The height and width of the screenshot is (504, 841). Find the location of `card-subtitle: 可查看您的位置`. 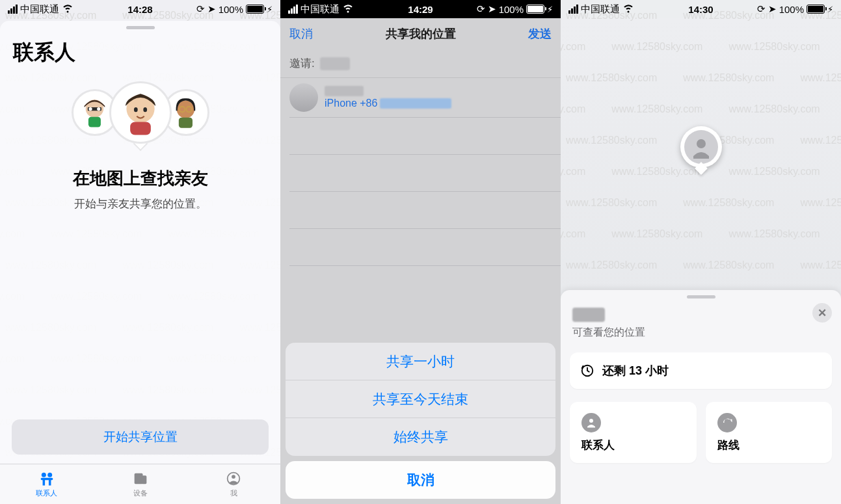

card-subtitle: 可查看您的位置 is located at coordinates (706, 333).